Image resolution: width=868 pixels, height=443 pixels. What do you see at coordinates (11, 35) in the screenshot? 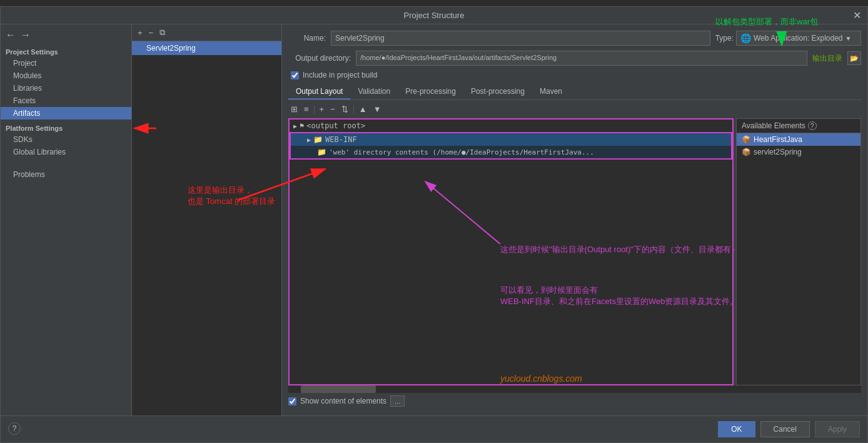
I see `back-button: ←` at bounding box center [11, 35].